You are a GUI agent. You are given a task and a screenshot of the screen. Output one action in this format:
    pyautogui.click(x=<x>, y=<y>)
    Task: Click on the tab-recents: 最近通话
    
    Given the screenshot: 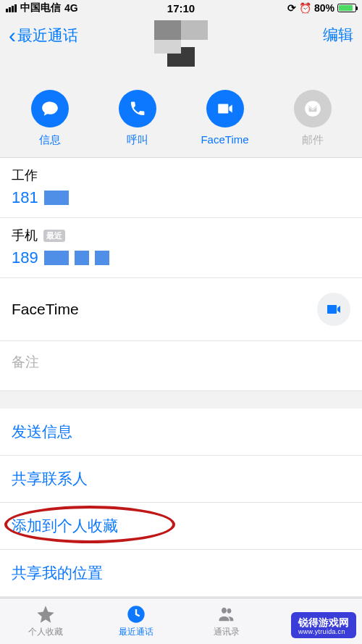 What is the action you would take?
    pyautogui.click(x=136, y=622)
    